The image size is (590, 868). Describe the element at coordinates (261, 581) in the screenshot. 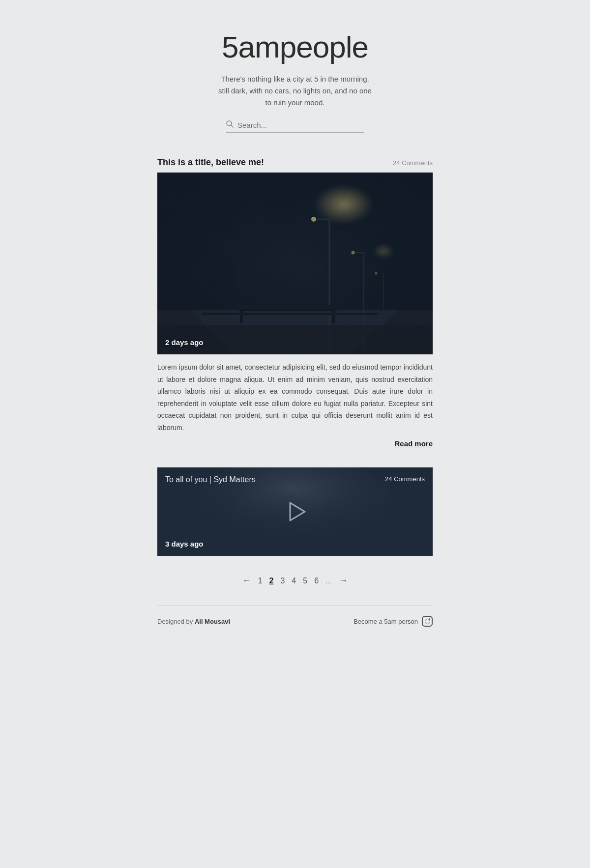

I see `pagination-page-1: 1` at that location.